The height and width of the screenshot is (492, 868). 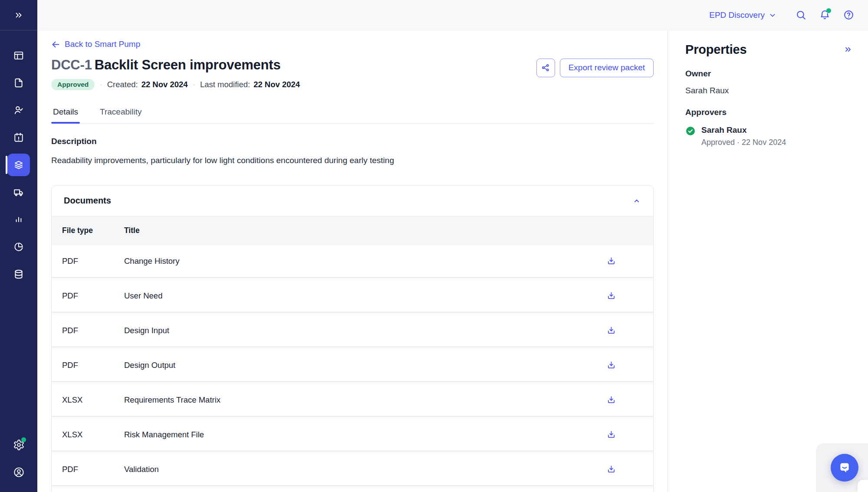 What do you see at coordinates (352, 161) in the screenshot?
I see `description-text: Readability improvements, particularly f…` at bounding box center [352, 161].